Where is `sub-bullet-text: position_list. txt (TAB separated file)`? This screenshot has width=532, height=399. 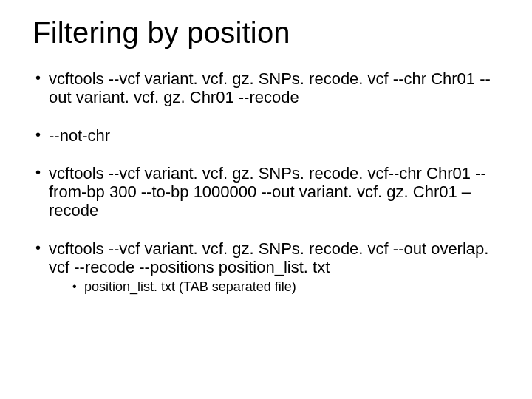
sub-bullet-text: position_list. txt (TAB separated file) is located at coordinates (191, 287).